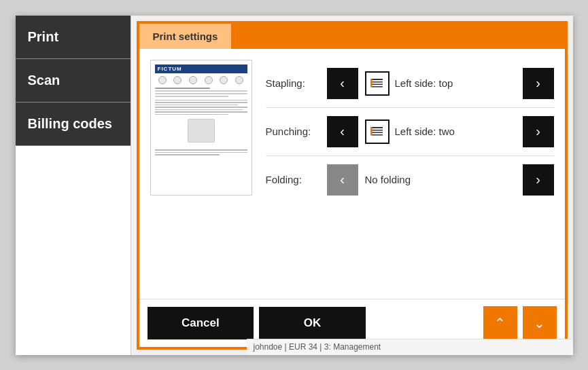 The width and height of the screenshot is (588, 370). What do you see at coordinates (424, 83) in the screenshot?
I see `stapling-value: Left side: top` at bounding box center [424, 83].